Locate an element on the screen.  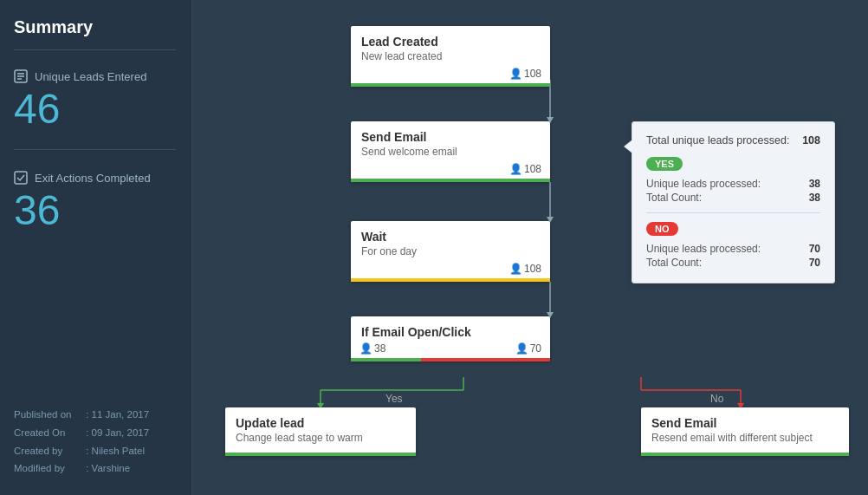
no-unique-value: 70 is located at coordinates (814, 249).